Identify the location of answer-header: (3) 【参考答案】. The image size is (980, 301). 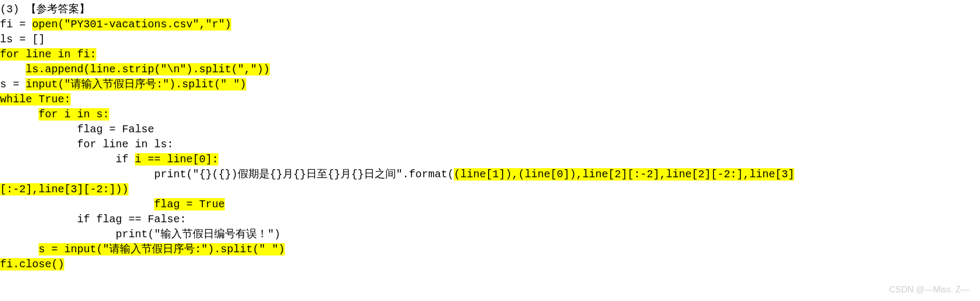
(45, 10).